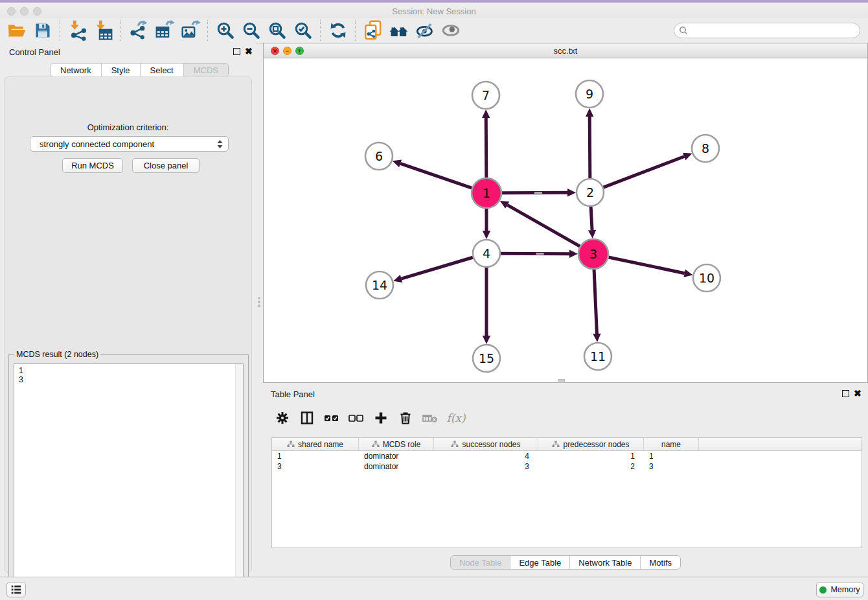 The width and height of the screenshot is (868, 600). Describe the element at coordinates (567, 467) in the screenshot. I see `table-row: 3dominator323` at that location.